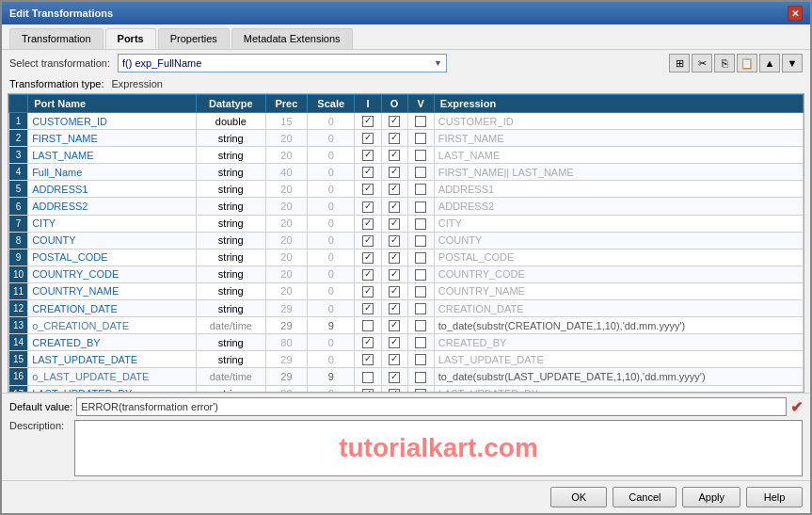 This screenshot has width=812, height=515. I want to click on expression-cell: LAST_UPDATED_BY, so click(618, 389).